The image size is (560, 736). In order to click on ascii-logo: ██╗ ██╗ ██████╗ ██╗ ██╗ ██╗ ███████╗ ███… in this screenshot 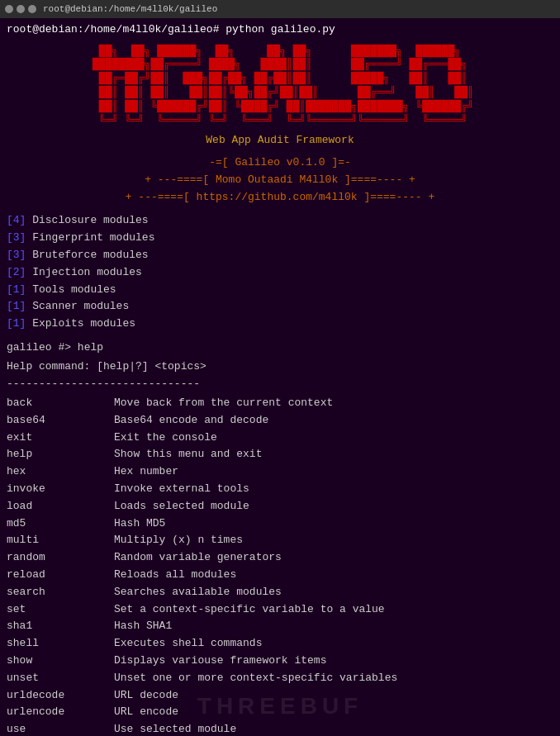, I will do `click(280, 83)`.